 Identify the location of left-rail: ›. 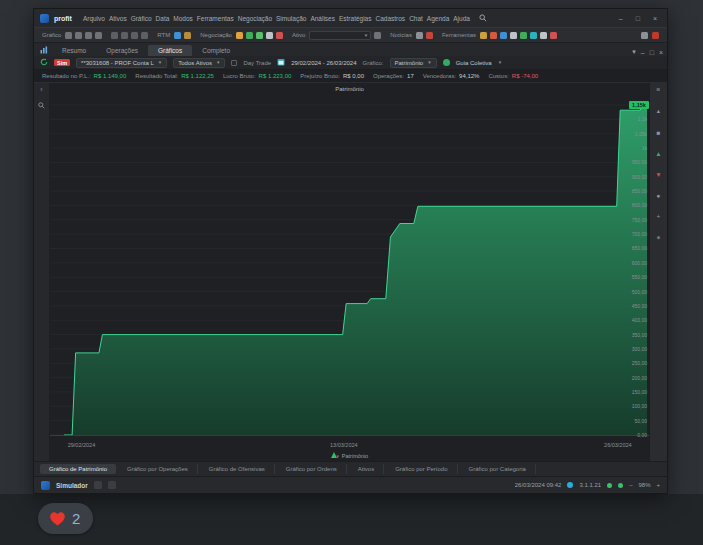
(42, 272).